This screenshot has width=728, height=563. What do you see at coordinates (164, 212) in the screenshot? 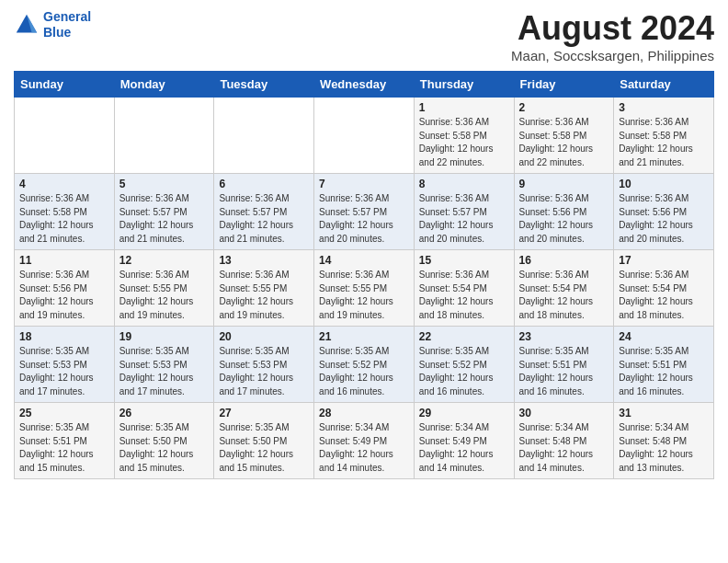
I see `calendar-cell: 5Sunrise: 5:36 AM Sunset: 5:57 PM Daylig…` at bounding box center [164, 212].